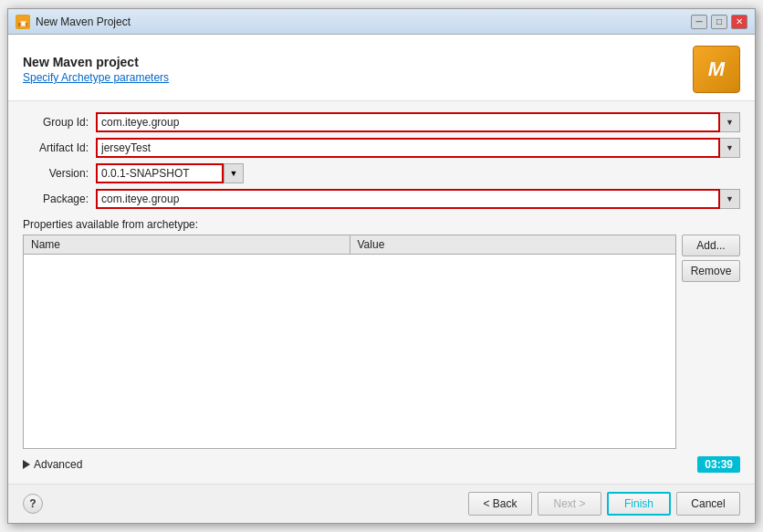 The image size is (763, 532). Describe the element at coordinates (408, 199) in the screenshot. I see `package-input` at that location.